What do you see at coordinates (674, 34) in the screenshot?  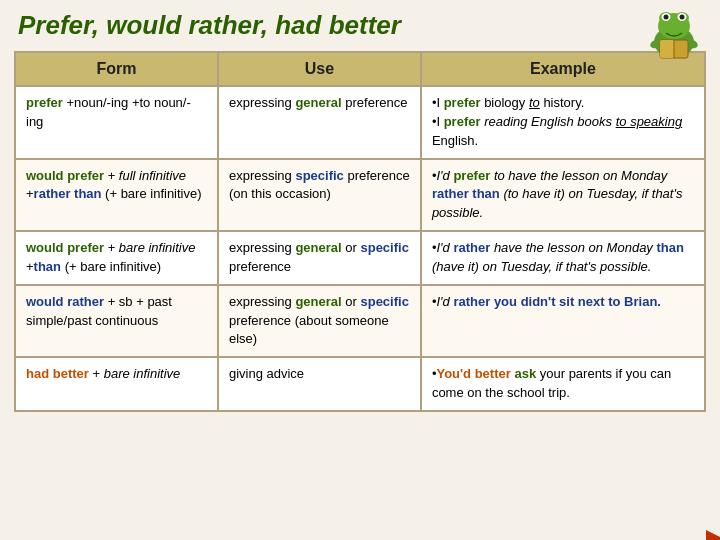 I see `frog-mascot` at bounding box center [674, 34].